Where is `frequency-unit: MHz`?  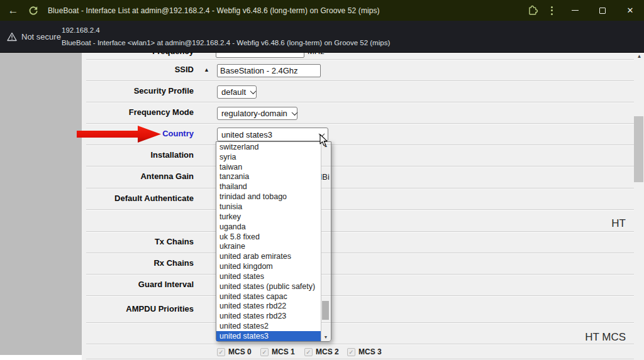
frequency-unit: MHz is located at coordinates (316, 54).